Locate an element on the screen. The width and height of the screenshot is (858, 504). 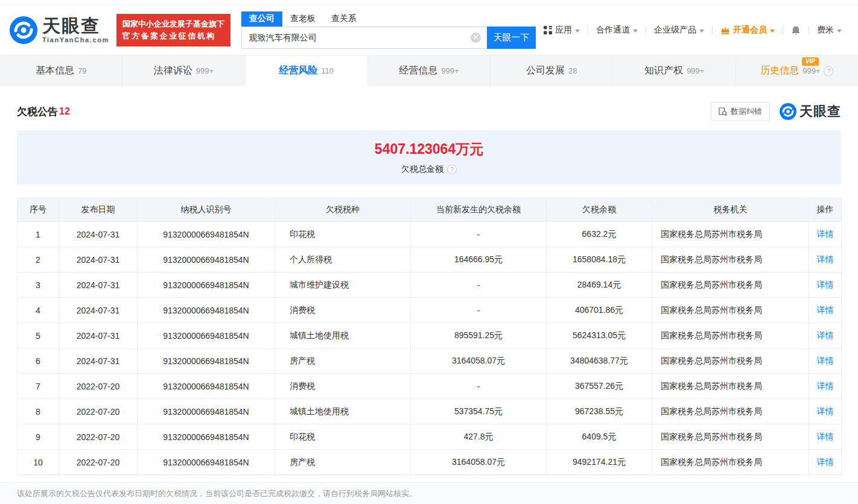
nav-user-label: 费米 is located at coordinates (825, 30).